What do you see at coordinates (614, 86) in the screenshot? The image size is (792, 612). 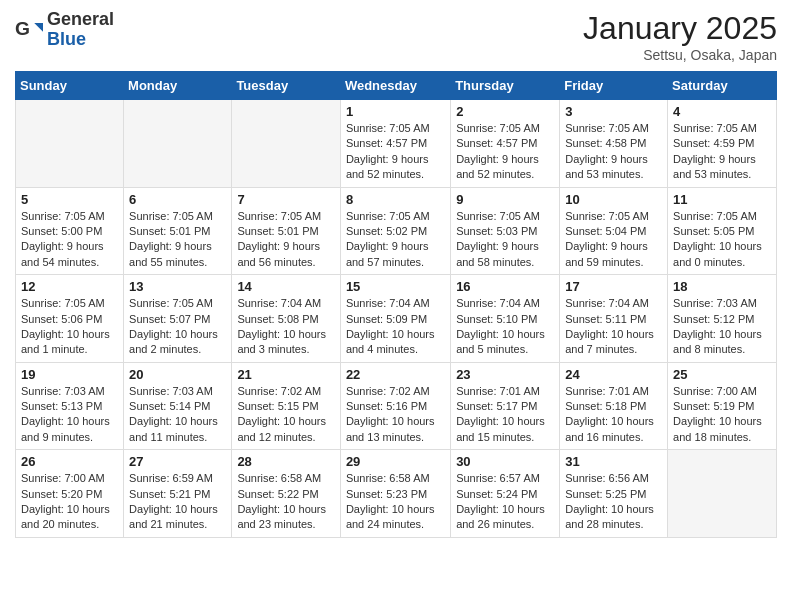 I see `col-header-friday: Friday` at bounding box center [614, 86].